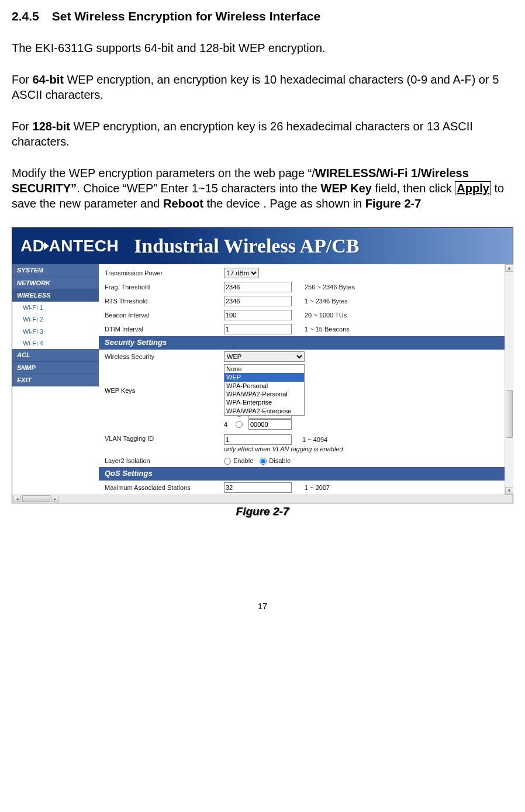 The image size is (525, 812). Describe the element at coordinates (264, 390) in the screenshot. I see `dropdown-wireless-security: None WEP WPA-Personal WPA/WPA2-Personal …` at that location.